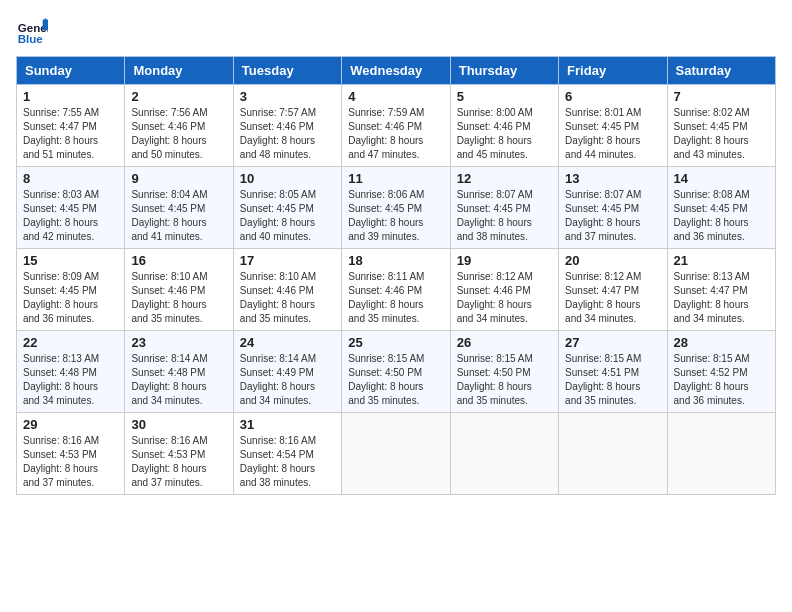 This screenshot has width=792, height=612. I want to click on calendar-week-row: 8Sunrise: 8:03 AM Sunset: 4:45 PM Daylig…, so click(396, 208).